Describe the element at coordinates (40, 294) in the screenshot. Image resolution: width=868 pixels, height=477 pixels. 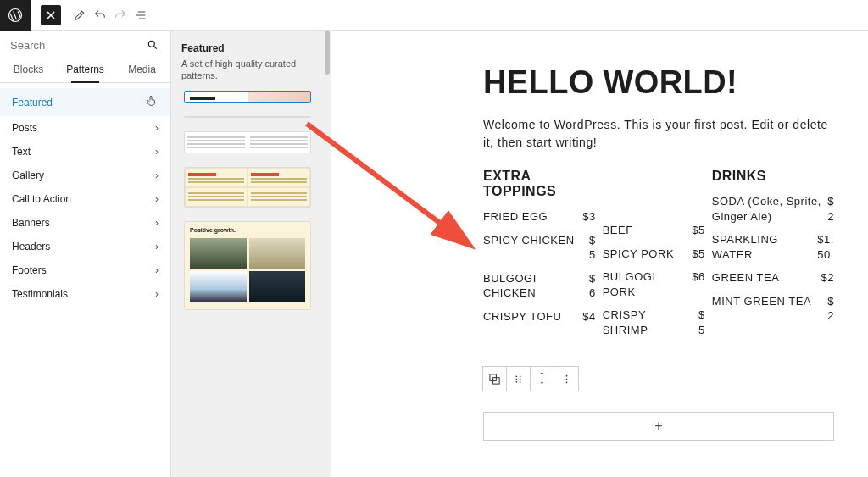
I see `category-label: Testimonials` at that location.